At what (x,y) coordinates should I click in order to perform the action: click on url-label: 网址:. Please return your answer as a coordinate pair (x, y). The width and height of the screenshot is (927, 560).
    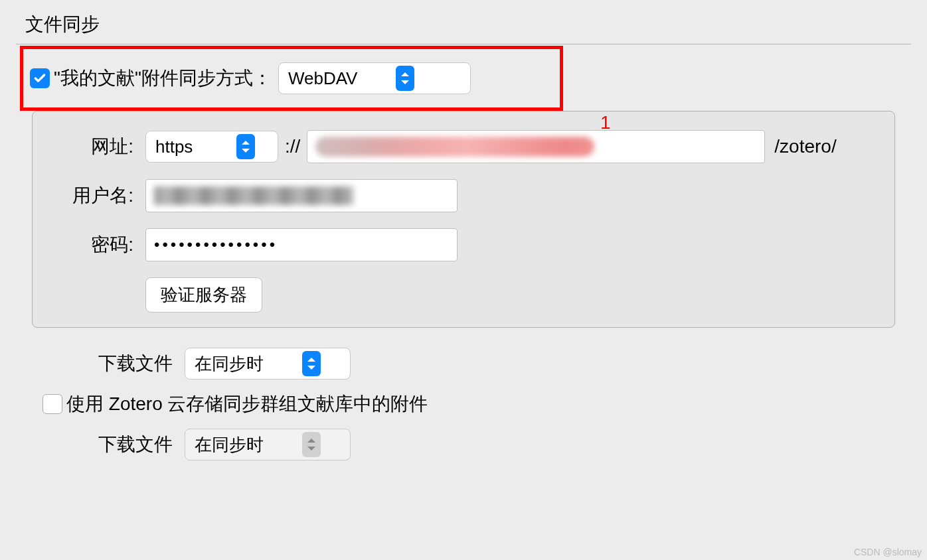
    Looking at the image, I should click on (90, 147).